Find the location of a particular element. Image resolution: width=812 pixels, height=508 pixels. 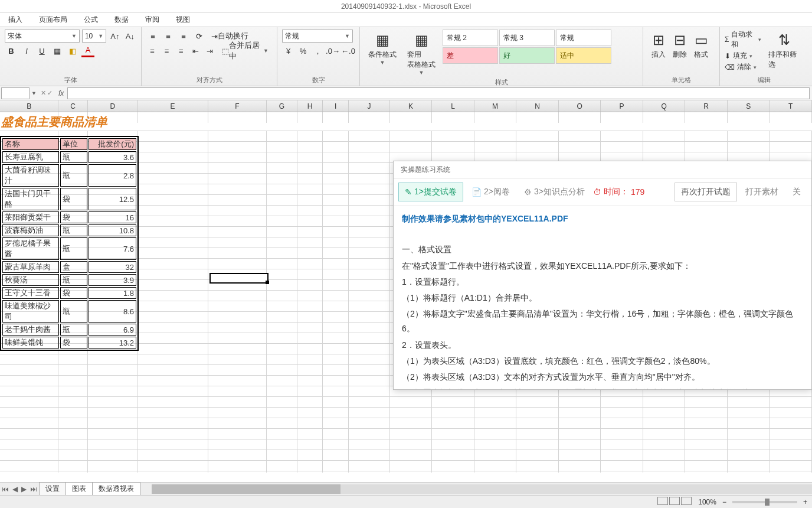

close-panel-button: 关 is located at coordinates (797, 192).